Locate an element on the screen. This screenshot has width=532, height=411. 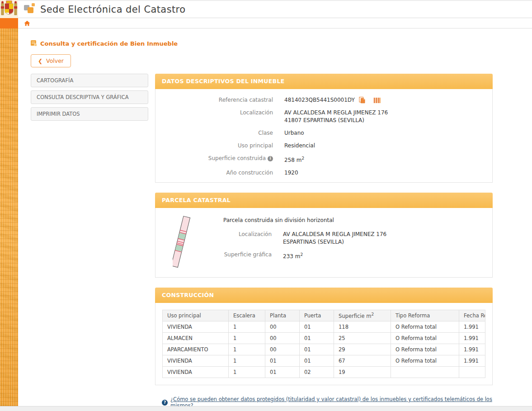
home-icon is located at coordinates (27, 24).